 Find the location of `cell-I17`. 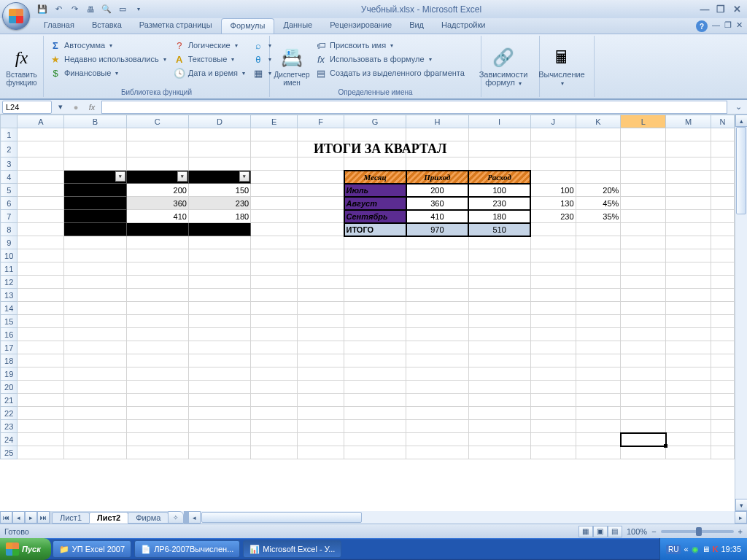

cell-I17 is located at coordinates (499, 348).